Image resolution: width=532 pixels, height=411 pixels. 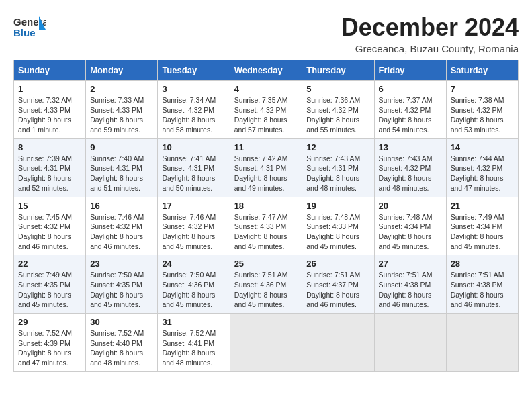 I want to click on calendar-cell: 28Sunrise: 7:51 AM Sunset: 4:38 PM Dayli…, so click(x=482, y=285).